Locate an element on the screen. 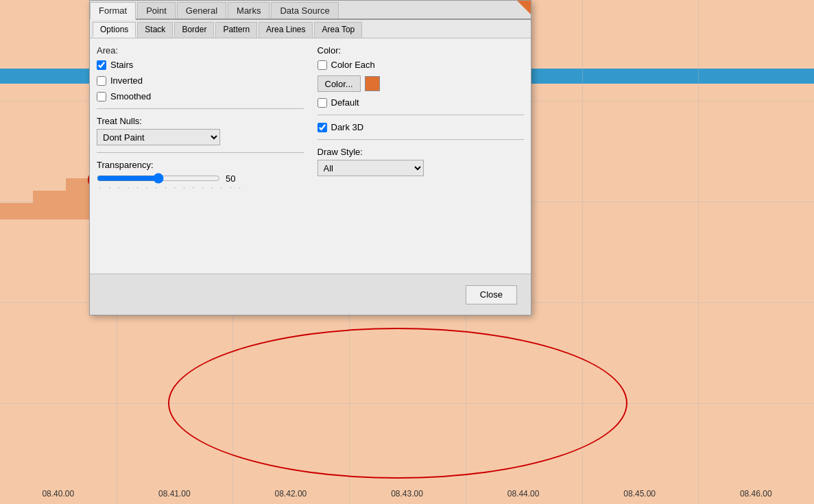  inverted-row: Inverted is located at coordinates (200, 81).